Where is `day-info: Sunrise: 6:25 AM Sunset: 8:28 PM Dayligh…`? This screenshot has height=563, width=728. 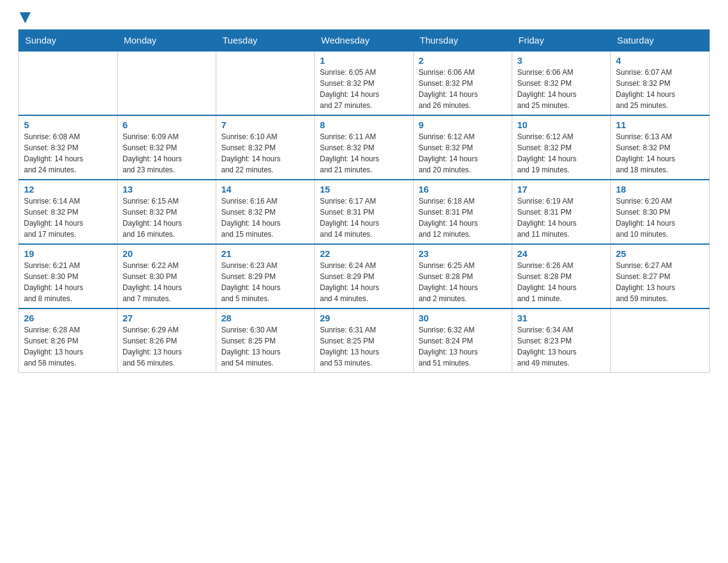
day-info: Sunrise: 6:25 AM Sunset: 8:28 PM Dayligh… is located at coordinates (463, 282).